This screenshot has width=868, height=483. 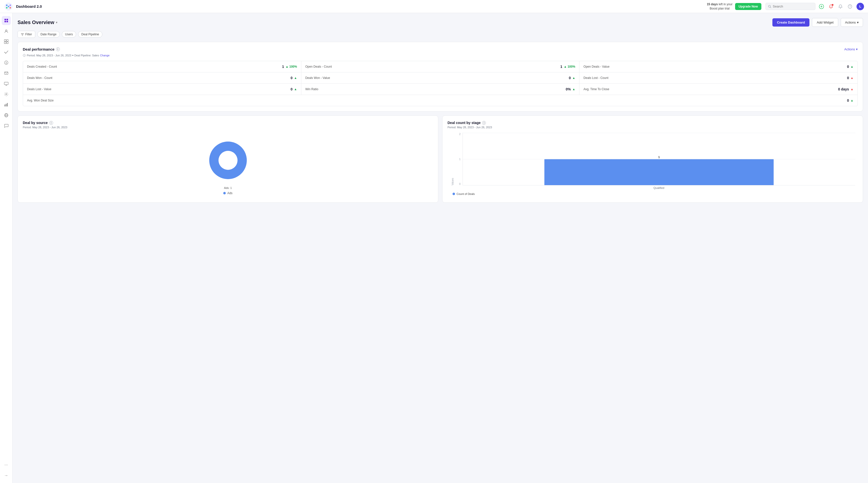 I want to click on donut-legend-dot, so click(x=224, y=193).